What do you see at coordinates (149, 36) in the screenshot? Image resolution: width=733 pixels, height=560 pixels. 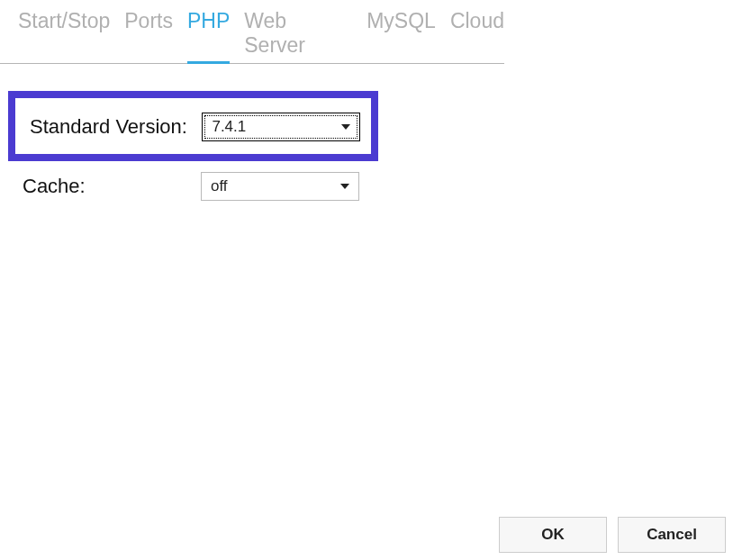 I see `tab-ports: Ports` at bounding box center [149, 36].